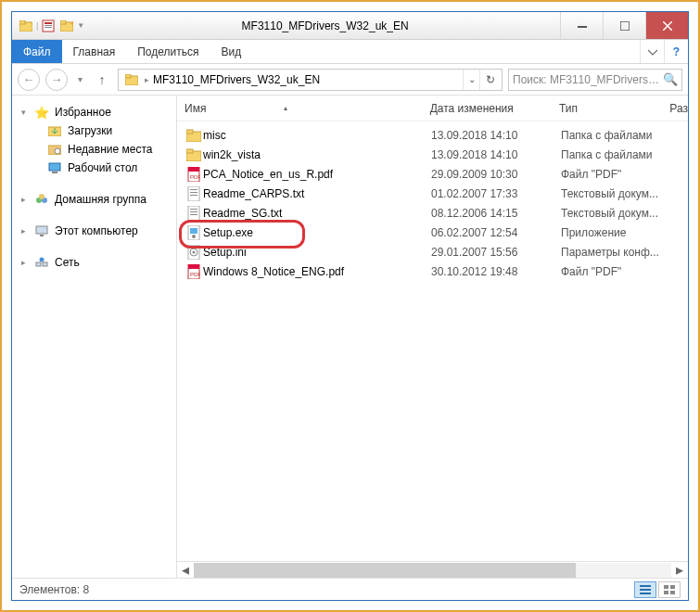  What do you see at coordinates (168, 52) in the screenshot?
I see `tab-share: Поделиться` at bounding box center [168, 52].